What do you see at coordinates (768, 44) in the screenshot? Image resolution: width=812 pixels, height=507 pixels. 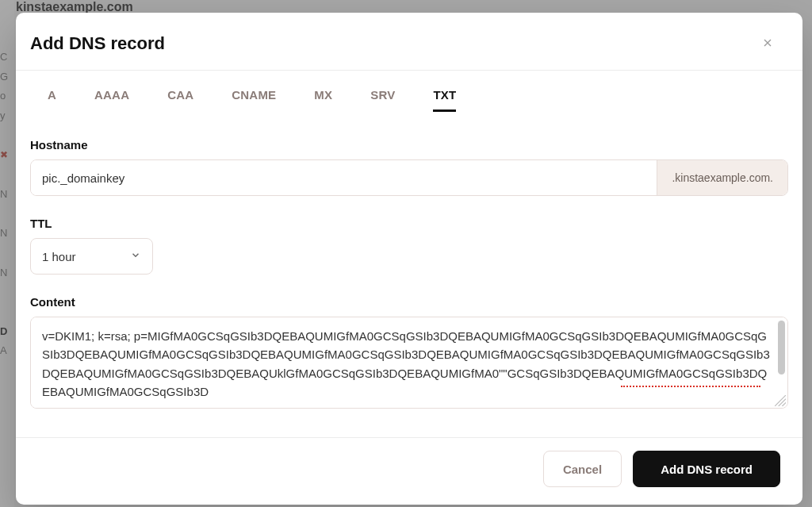 I see `close-button` at bounding box center [768, 44].